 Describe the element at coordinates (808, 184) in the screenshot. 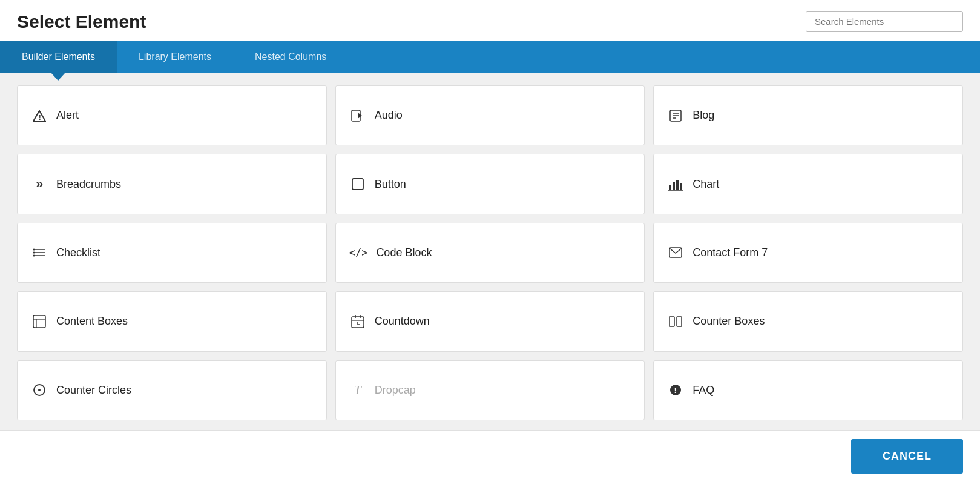

I see `element-card-chart: Chart` at that location.